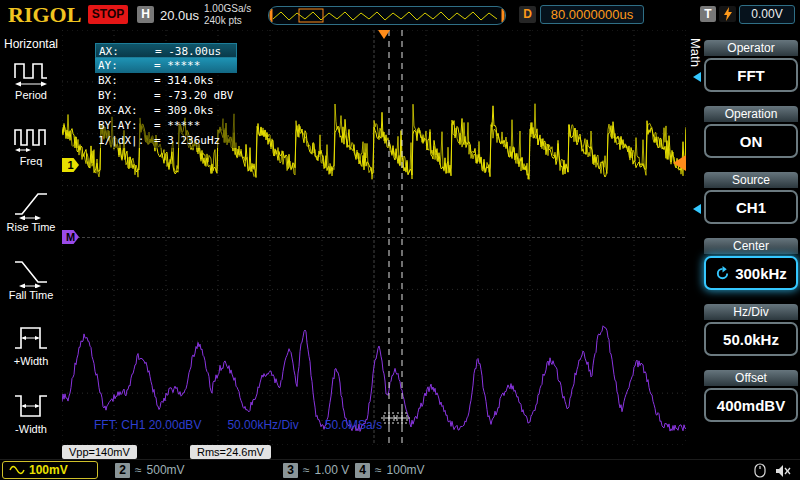  I want to click on measurement-results-bar: Vpp=140mV Rms=24.6mV, so click(374, 452).